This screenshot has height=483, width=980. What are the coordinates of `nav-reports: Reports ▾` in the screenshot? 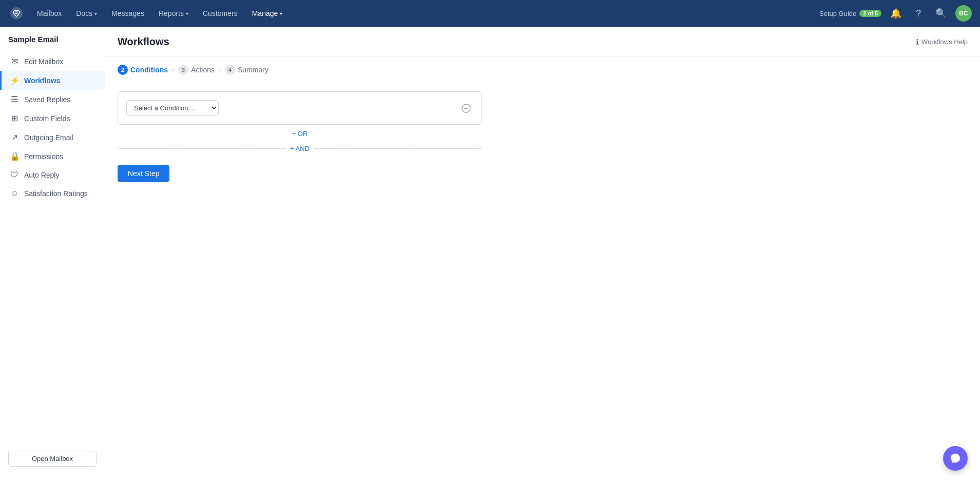 It's located at (174, 13).